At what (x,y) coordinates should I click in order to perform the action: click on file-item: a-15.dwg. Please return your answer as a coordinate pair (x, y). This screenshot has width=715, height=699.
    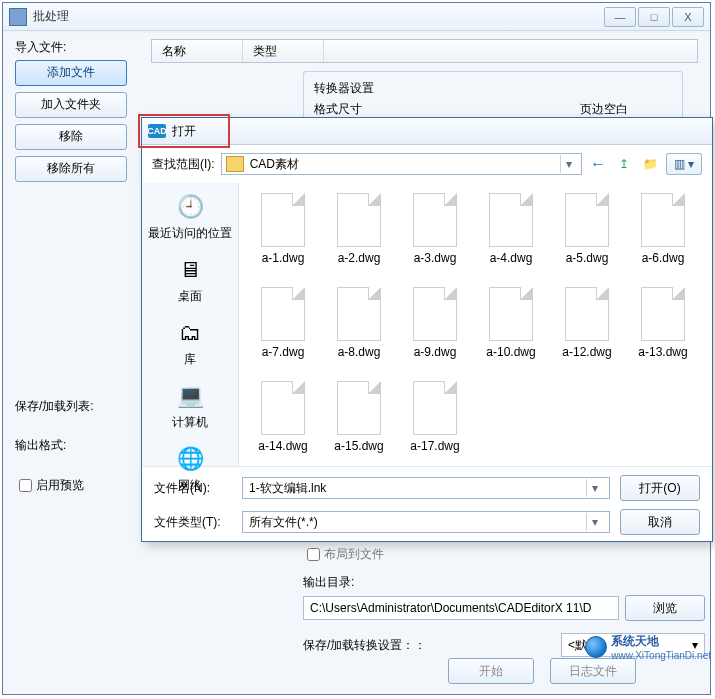
    Looking at the image, I should click on (359, 424).